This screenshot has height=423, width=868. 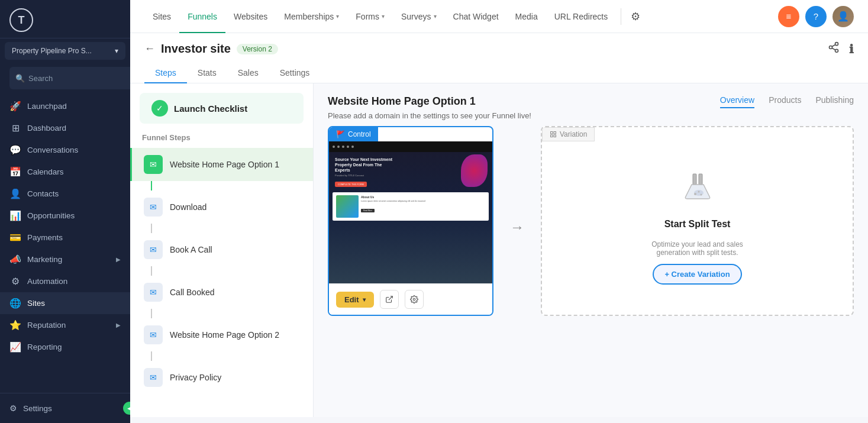 What do you see at coordinates (221, 377) in the screenshot?
I see `step-item-6: ✉ Privacy Policy` at bounding box center [221, 377].